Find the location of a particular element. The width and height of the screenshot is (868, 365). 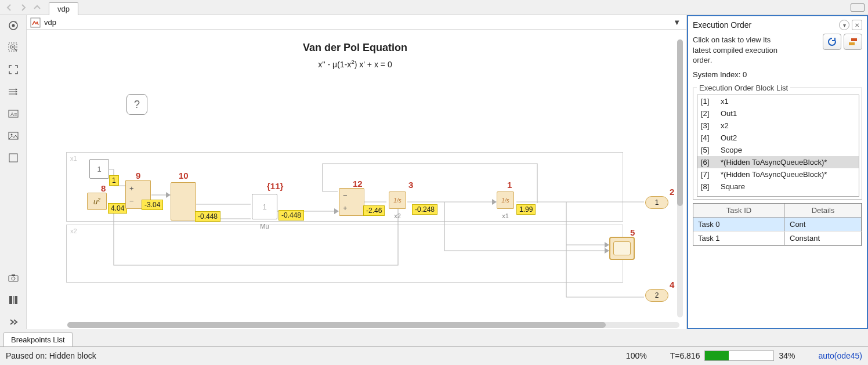

target-icon is located at coordinates (13, 26).